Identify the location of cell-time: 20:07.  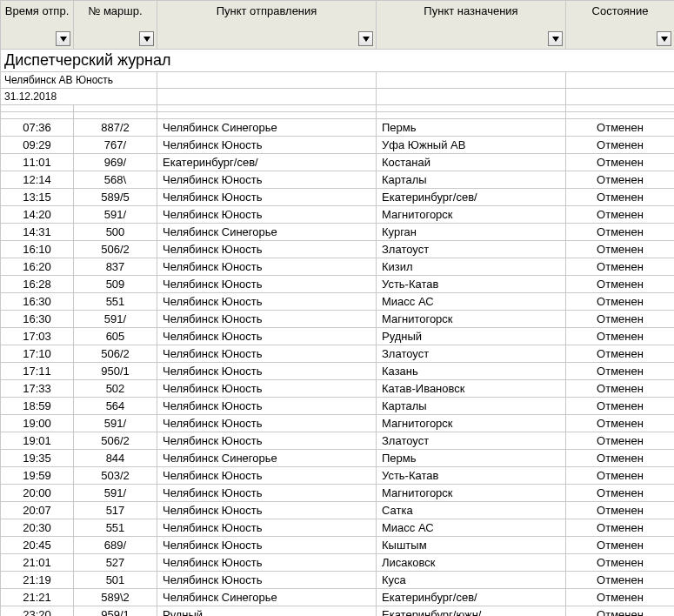
(37, 511).